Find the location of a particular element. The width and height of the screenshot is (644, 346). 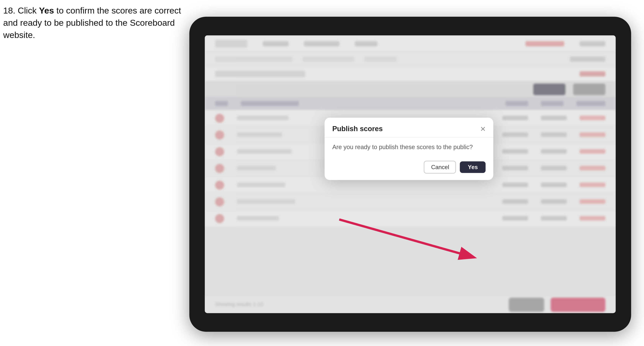

cancel-button: Cancel is located at coordinates (440, 167).